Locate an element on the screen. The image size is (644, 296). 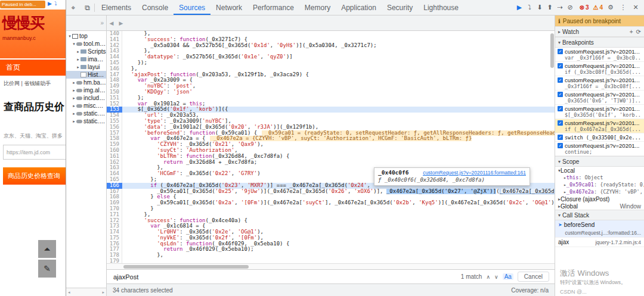
scroll-right-icon: ▸ is located at coordinates (103, 292).